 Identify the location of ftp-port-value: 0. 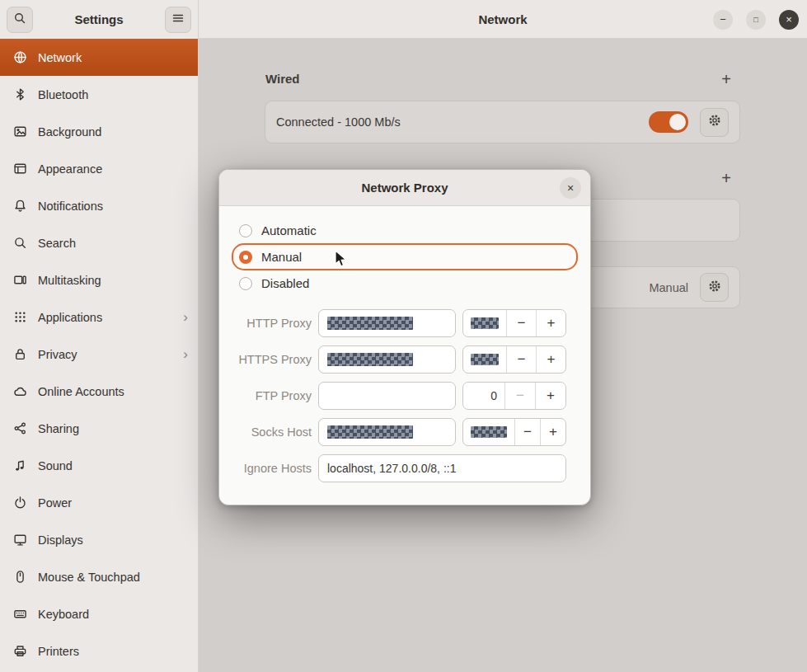
(484, 396).